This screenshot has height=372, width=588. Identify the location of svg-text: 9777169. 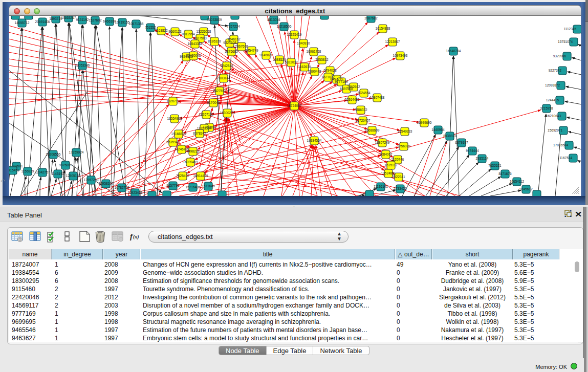
(341, 82).